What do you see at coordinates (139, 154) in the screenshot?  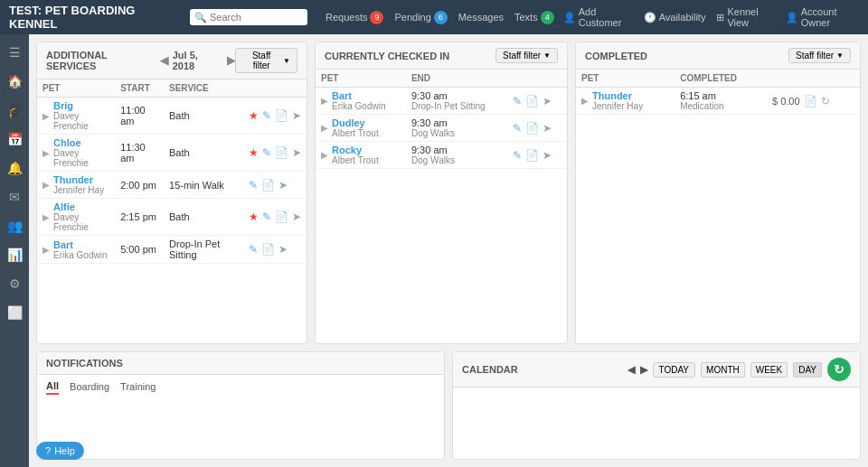 I see `start-time: 11:30 am` at bounding box center [139, 154].